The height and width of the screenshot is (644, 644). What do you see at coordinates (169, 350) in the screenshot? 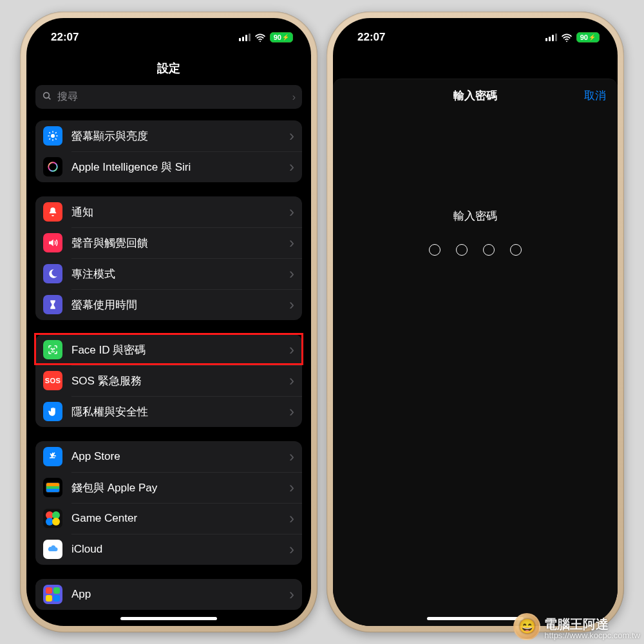
I see `settings-row-faceid: Face ID 與密碼›` at bounding box center [169, 350].